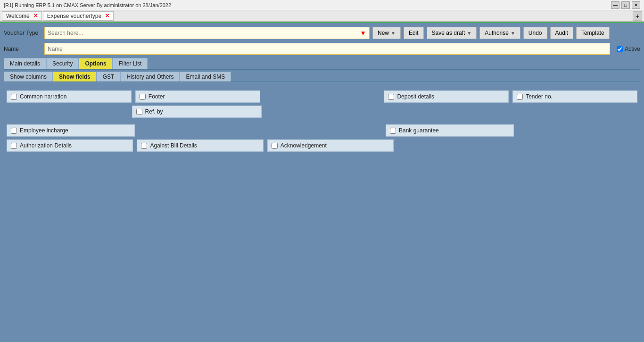  I want to click on voucher-type-label: Voucher Type, so click(23, 33).